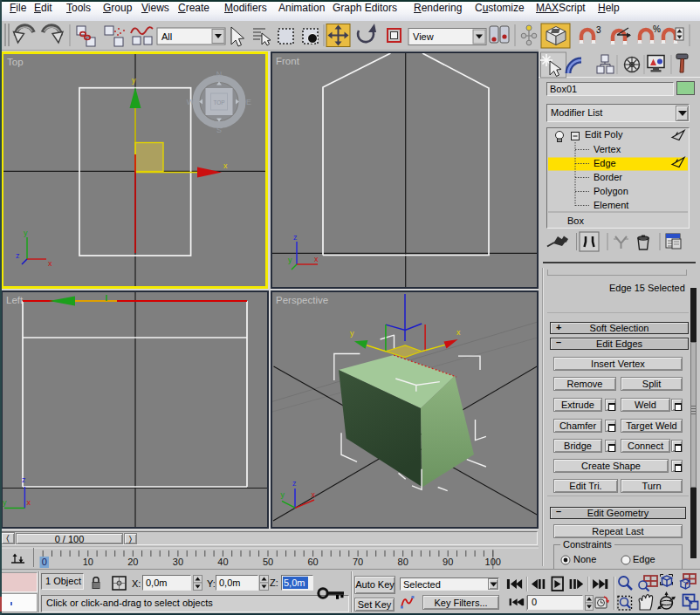 The image size is (700, 615). Describe the element at coordinates (45, 562) in the screenshot. I see `svg-text: 0` at that location.